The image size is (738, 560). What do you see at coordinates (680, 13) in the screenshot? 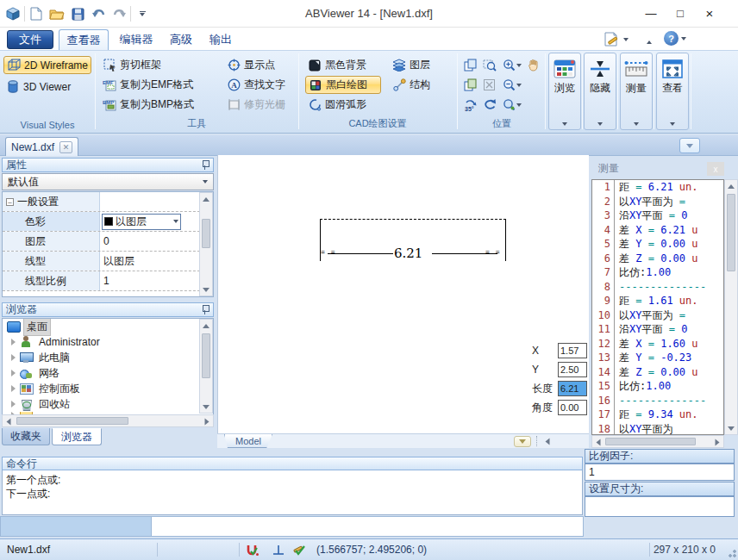
I see `maximize-button: □` at bounding box center [680, 13].